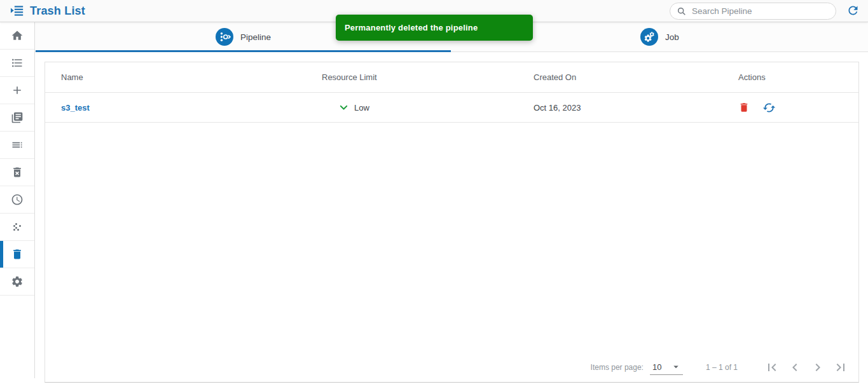 The width and height of the screenshot is (868, 389). I want to click on pipeline-icon, so click(224, 37).